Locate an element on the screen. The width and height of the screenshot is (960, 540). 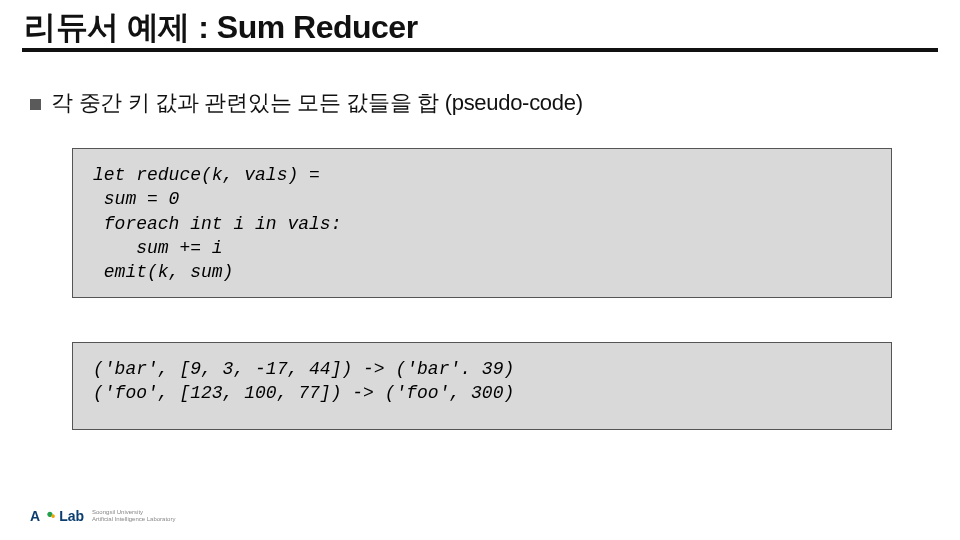
footer-logo: A •• Lab Soongsil University Artificial … is located at coordinates (102, 516).